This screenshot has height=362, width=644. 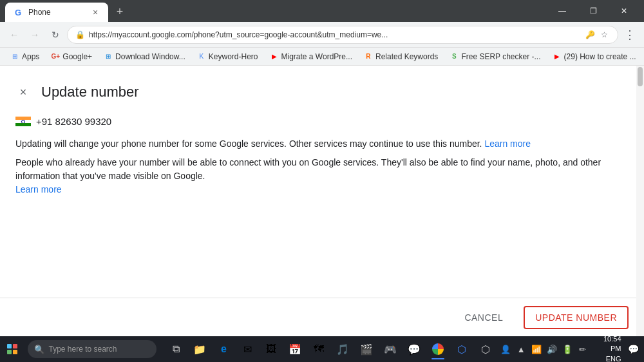 What do you see at coordinates (624, 11) in the screenshot?
I see `close-window-button: ✕` at bounding box center [624, 11].